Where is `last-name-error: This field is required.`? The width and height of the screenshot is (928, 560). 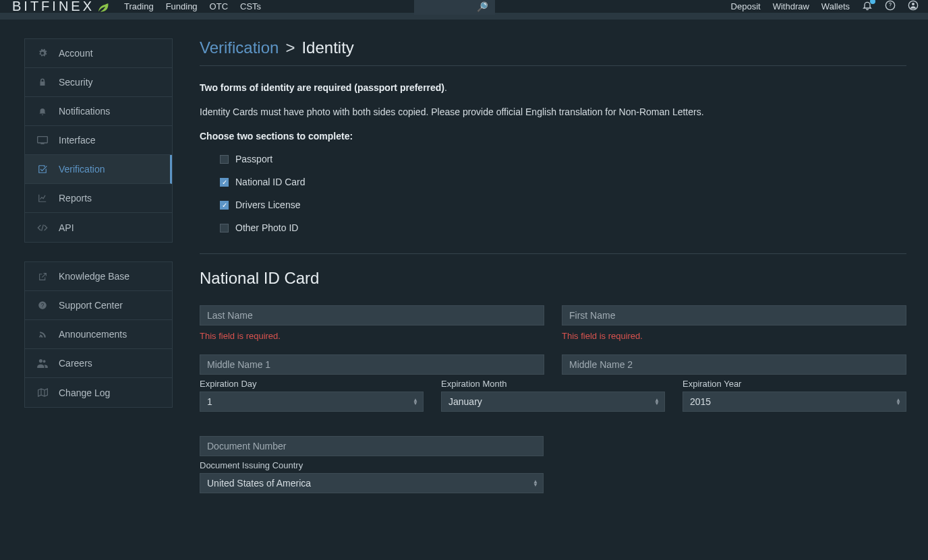
last-name-error: This field is required. is located at coordinates (372, 336).